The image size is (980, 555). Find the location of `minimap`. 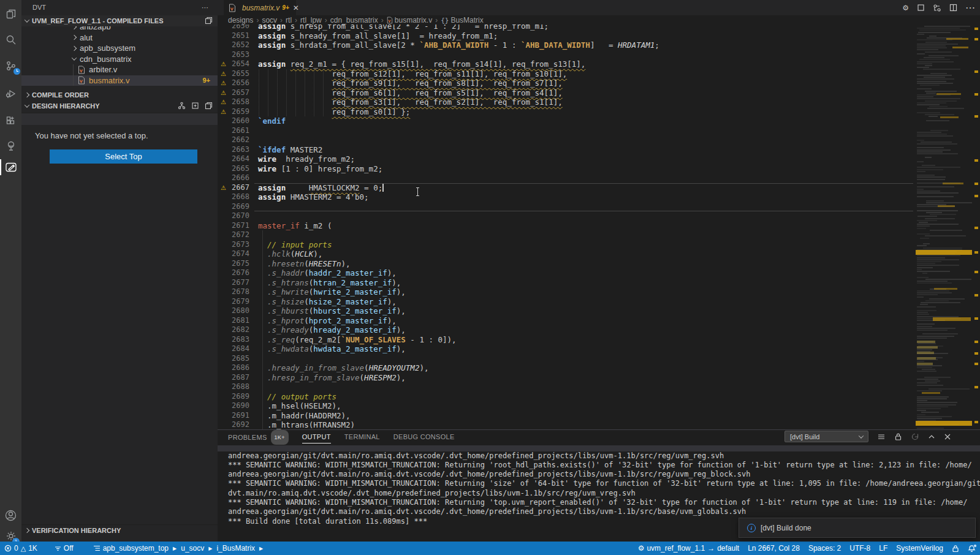

minimap is located at coordinates (944, 227).